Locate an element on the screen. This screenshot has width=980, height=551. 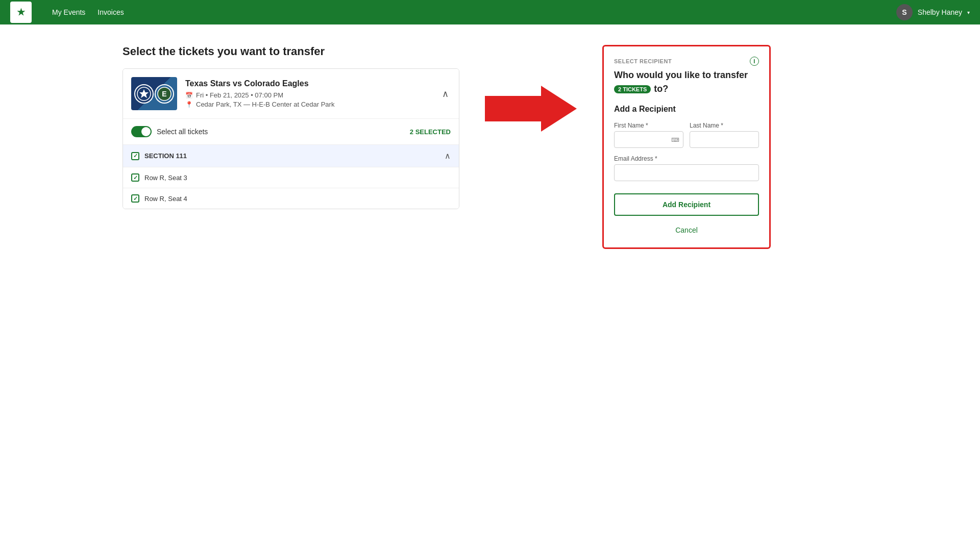
event-location-row: 📍 Cedar Park, TX — H-E-B Center at Cedar… is located at coordinates (308, 104).